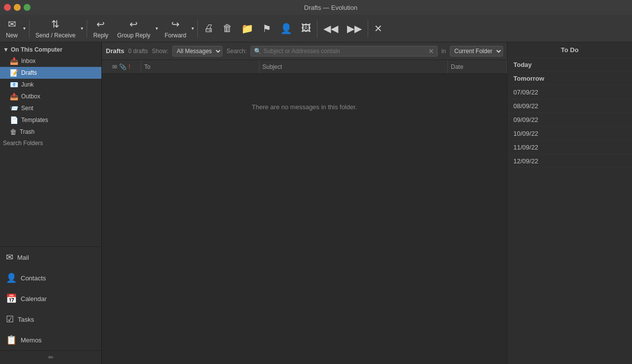 The height and width of the screenshot is (364, 632). What do you see at coordinates (51, 50) in the screenshot?
I see `on-this-computer-header: ▼ On This Computer` at bounding box center [51, 50].